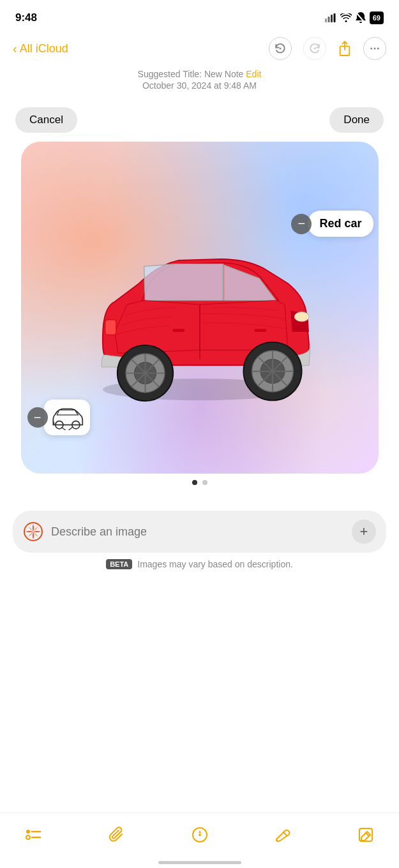  I want to click on action-row: Cancel Done, so click(199, 120).